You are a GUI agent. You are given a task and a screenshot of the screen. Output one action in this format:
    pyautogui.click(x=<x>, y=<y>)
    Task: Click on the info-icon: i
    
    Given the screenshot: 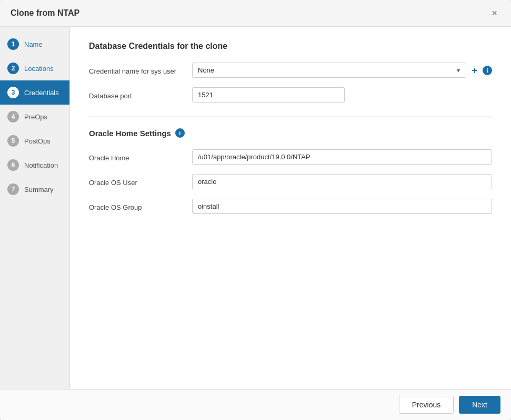 What is the action you would take?
    pyautogui.click(x=487, y=70)
    